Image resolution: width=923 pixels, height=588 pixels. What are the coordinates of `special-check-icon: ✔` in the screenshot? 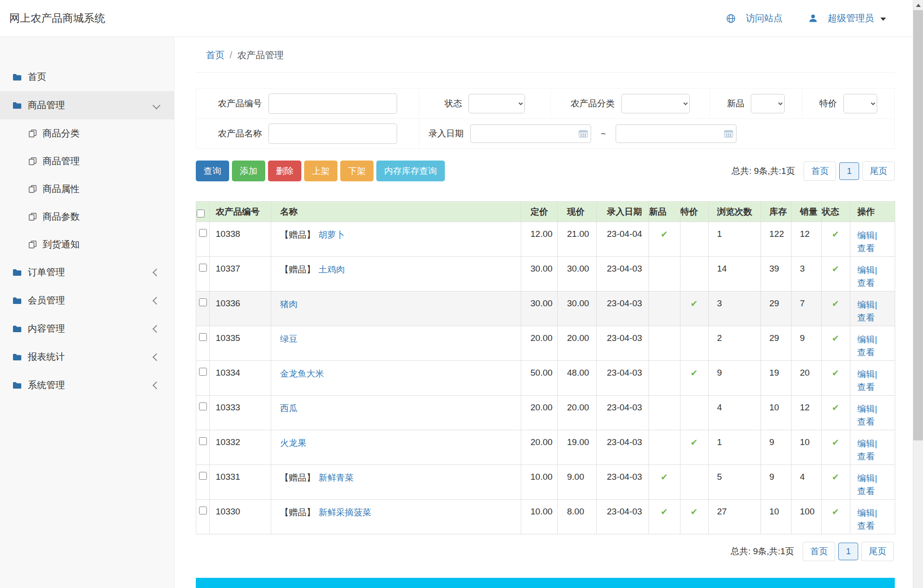 It's located at (694, 309).